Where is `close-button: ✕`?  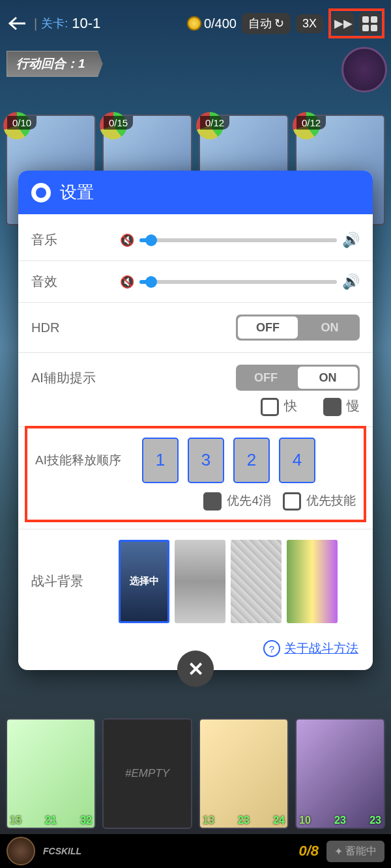 close-button: ✕ is located at coordinates (195, 669).